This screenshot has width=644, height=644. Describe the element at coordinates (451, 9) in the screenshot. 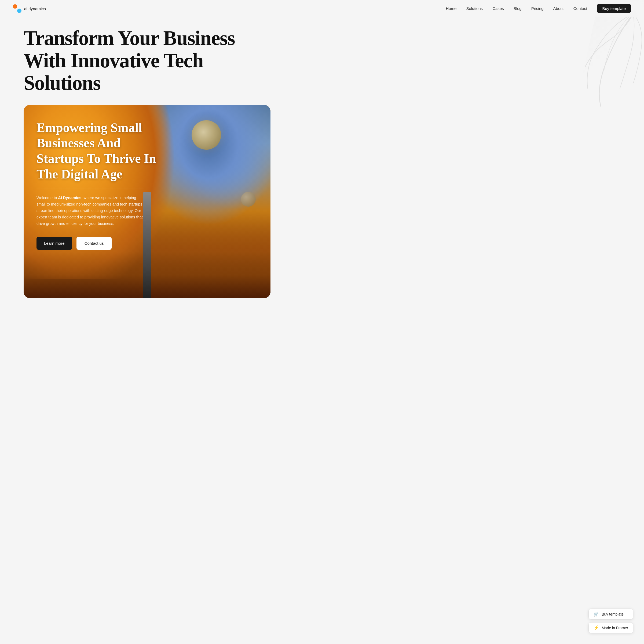

I see `nav-link-home: Home` at that location.